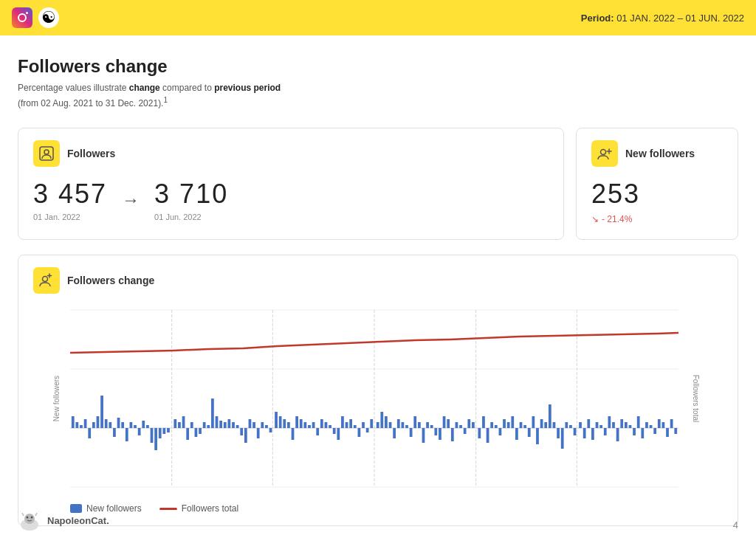 The width and height of the screenshot is (756, 538). I want to click on footer: NapoleonCat., so click(63, 520).